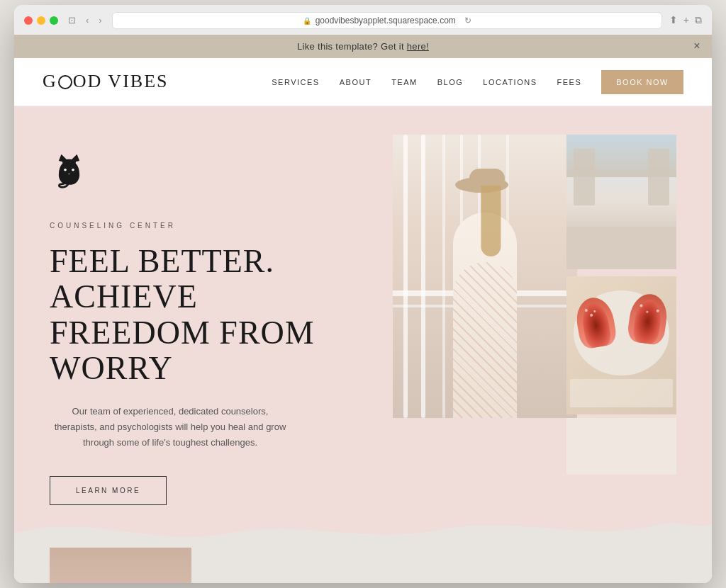  I want to click on browser-controls: ⊡ ‹ ›, so click(85, 20).